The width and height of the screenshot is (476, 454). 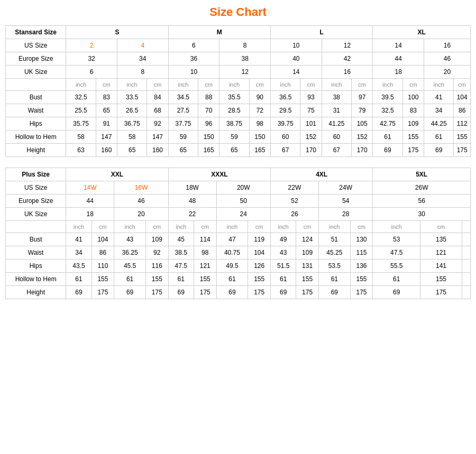 I want to click on measurement-val-3: 160, so click(x=158, y=150).